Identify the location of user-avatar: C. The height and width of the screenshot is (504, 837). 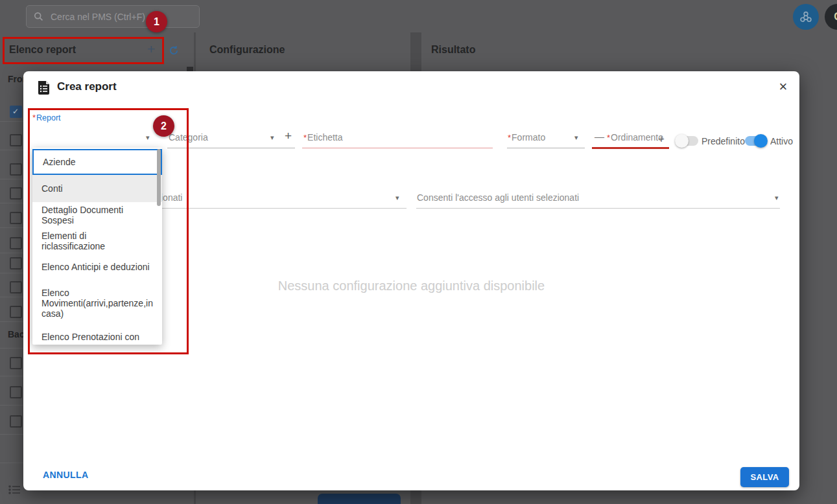
(831, 17).